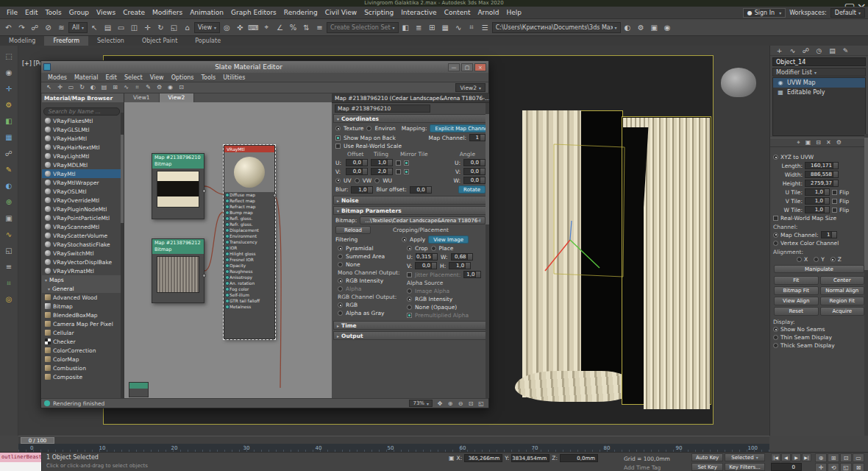  What do you see at coordinates (147, 28) in the screenshot?
I see `move-icon: ✛` at bounding box center [147, 28].